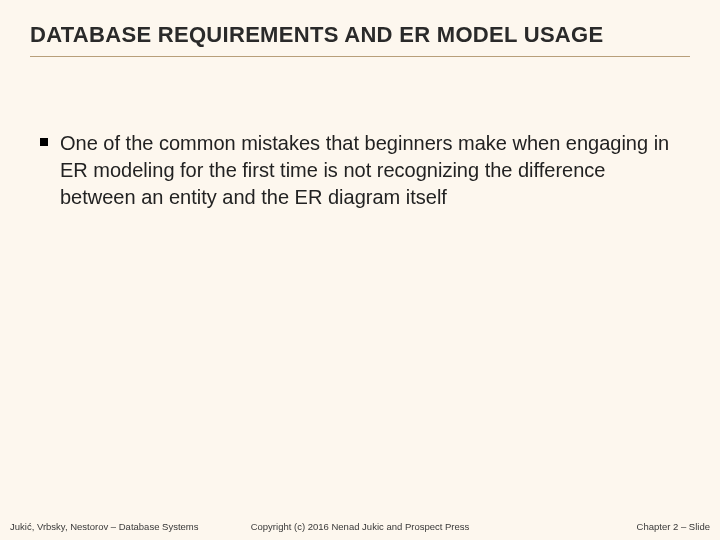 The width and height of the screenshot is (720, 540). I want to click on bullet-item: One of the common mistakes that beginner…, so click(355, 170).